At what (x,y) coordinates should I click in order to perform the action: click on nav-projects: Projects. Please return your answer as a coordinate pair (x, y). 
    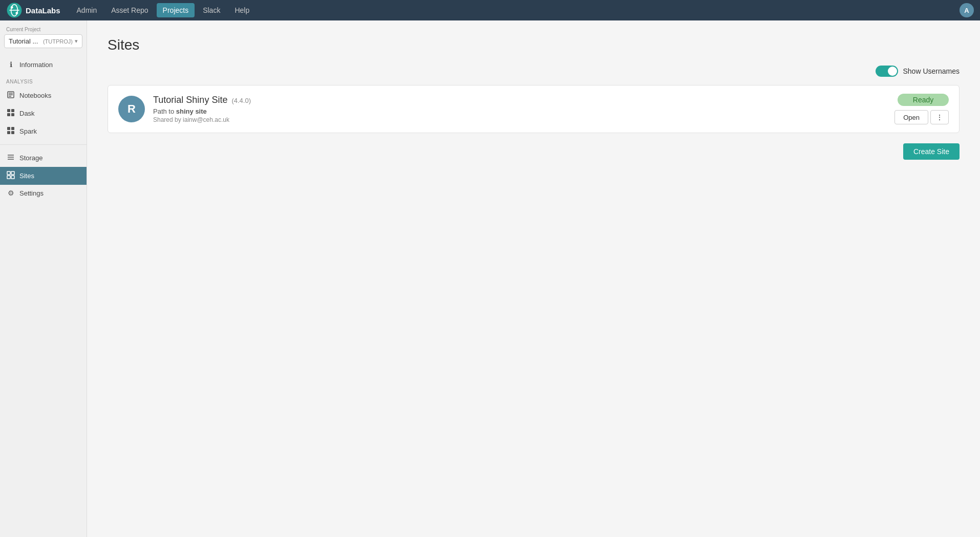
    Looking at the image, I should click on (176, 10).